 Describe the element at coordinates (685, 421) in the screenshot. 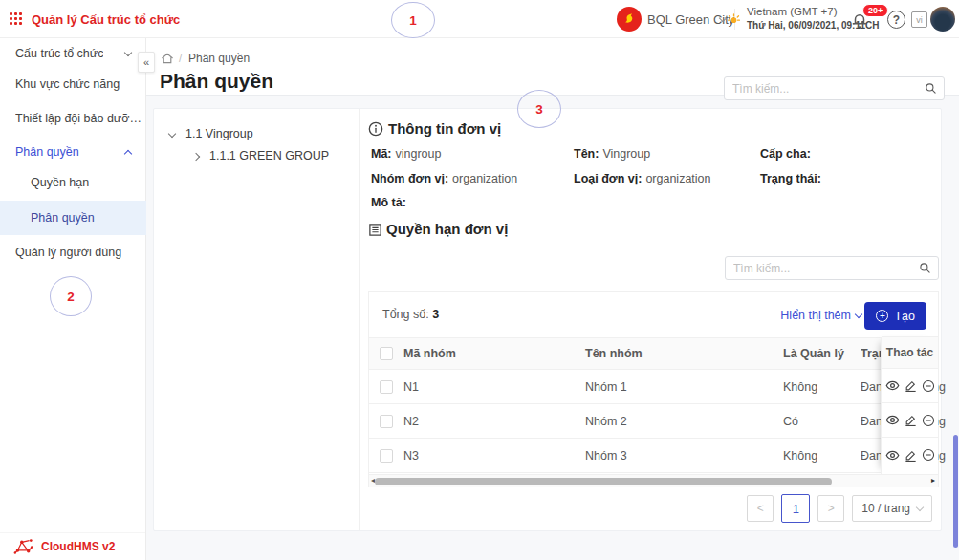

I see `cell-name: Nhóm 2` at that location.